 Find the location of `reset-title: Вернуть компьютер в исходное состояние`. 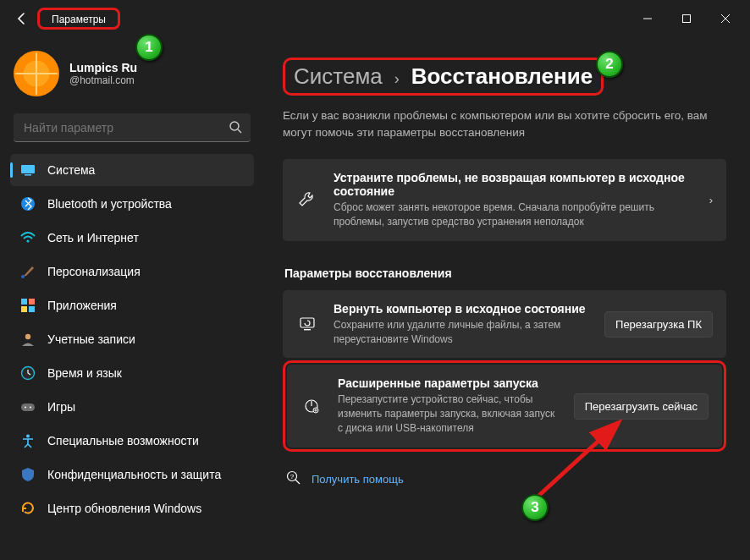

reset-title: Вернуть компьютер в исходное состояние is located at coordinates (461, 309).